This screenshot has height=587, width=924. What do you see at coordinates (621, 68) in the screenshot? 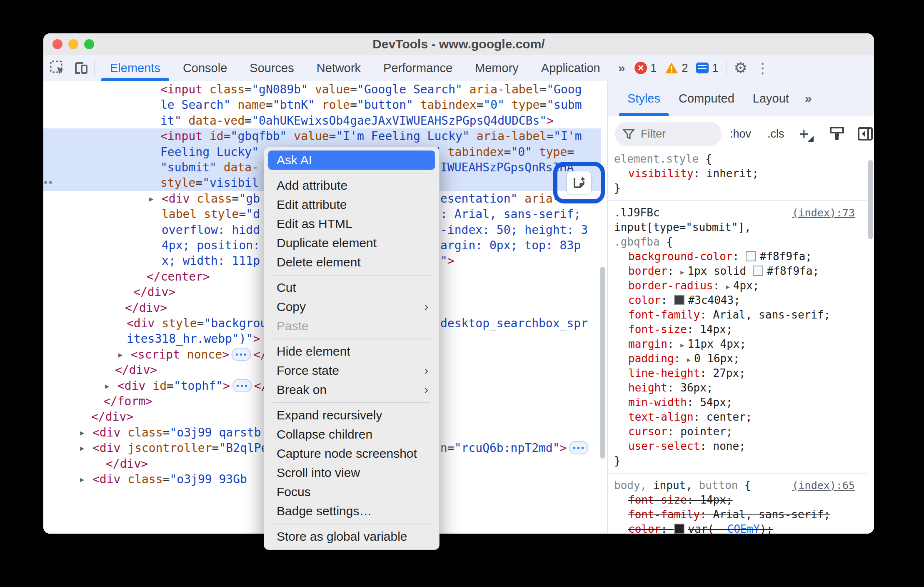
I see `more-tabs-icon: »` at bounding box center [621, 68].